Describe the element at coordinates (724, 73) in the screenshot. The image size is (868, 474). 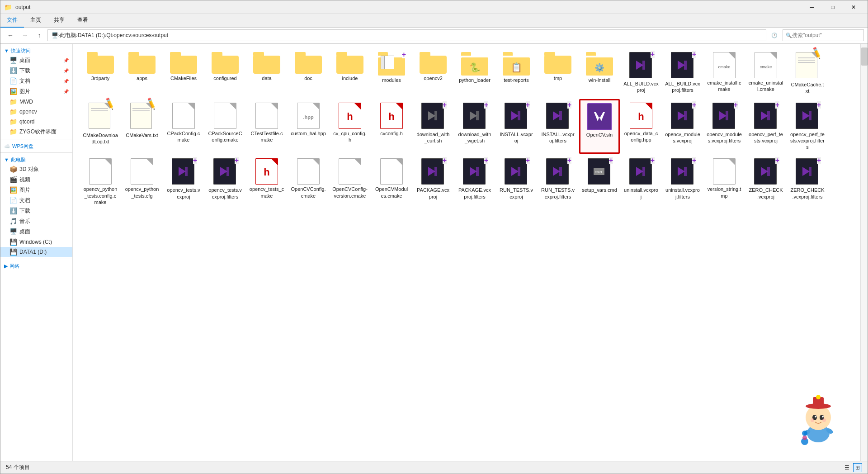
I see `list-item: cmake cmake_install.cmake` at that location.